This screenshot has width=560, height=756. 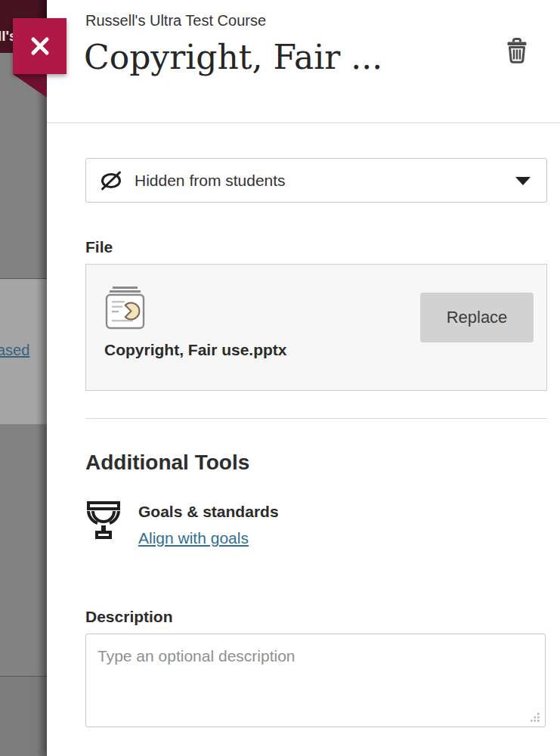 I want to click on panel-edge-shadow, so click(x=42, y=378).